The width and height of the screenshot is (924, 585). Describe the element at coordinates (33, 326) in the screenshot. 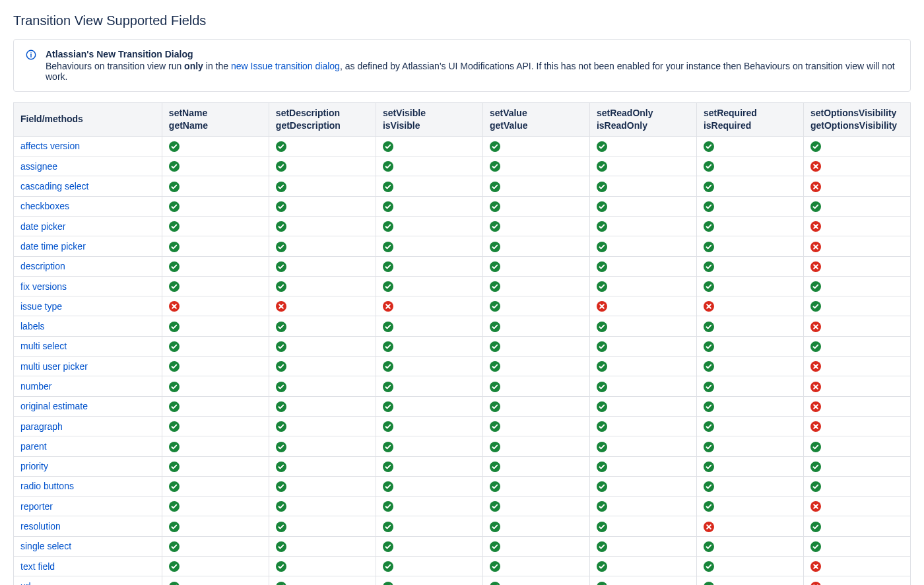

I see `field-link: labels` at that location.